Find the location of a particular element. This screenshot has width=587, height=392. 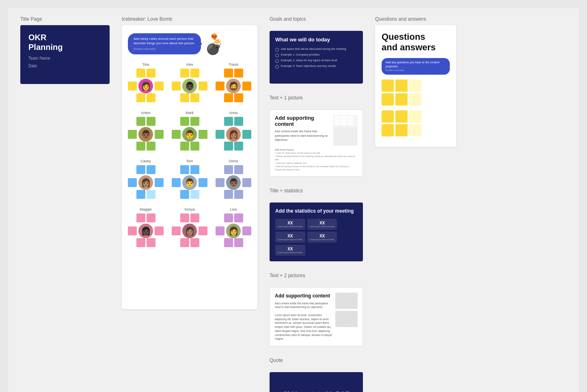

title-page-card: OKR Planning Team Name Date is located at coordinates (65, 54).